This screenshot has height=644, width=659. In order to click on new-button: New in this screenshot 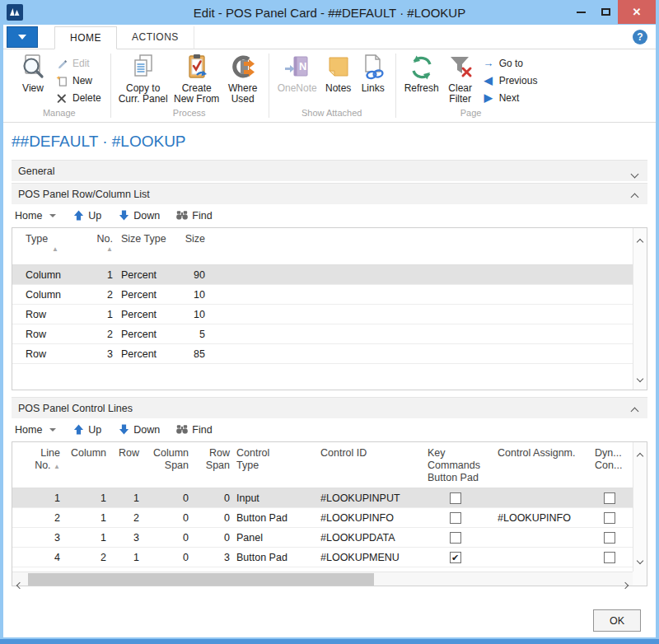, I will do `click(78, 81)`.